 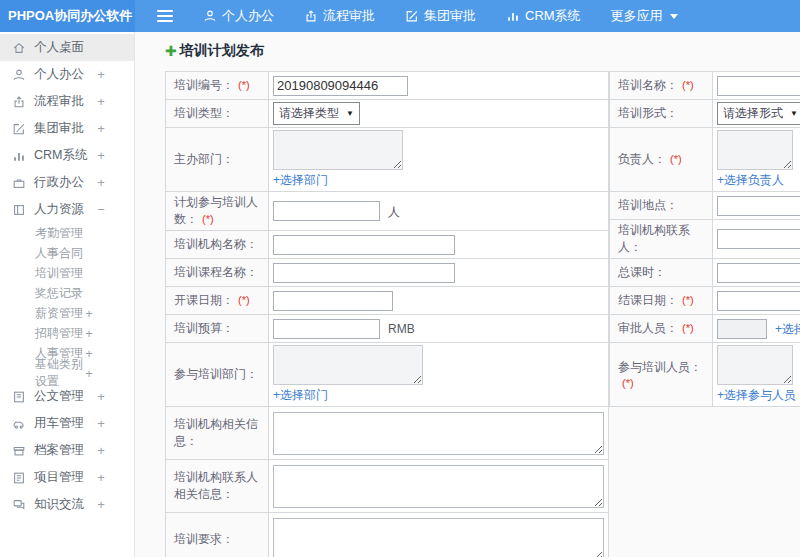 What do you see at coordinates (67, 182) in the screenshot?
I see `sidebar-item-admin-office: 行政办公 +` at bounding box center [67, 182].